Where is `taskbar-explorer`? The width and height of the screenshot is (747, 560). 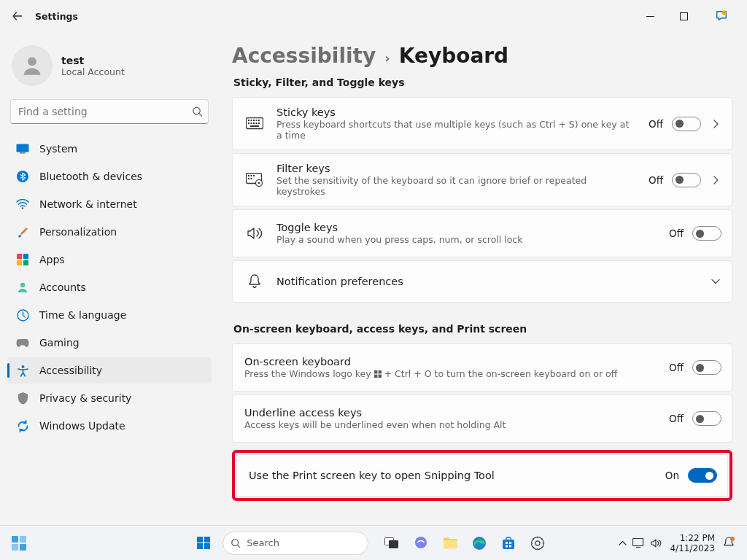
taskbar-explorer is located at coordinates (450, 543).